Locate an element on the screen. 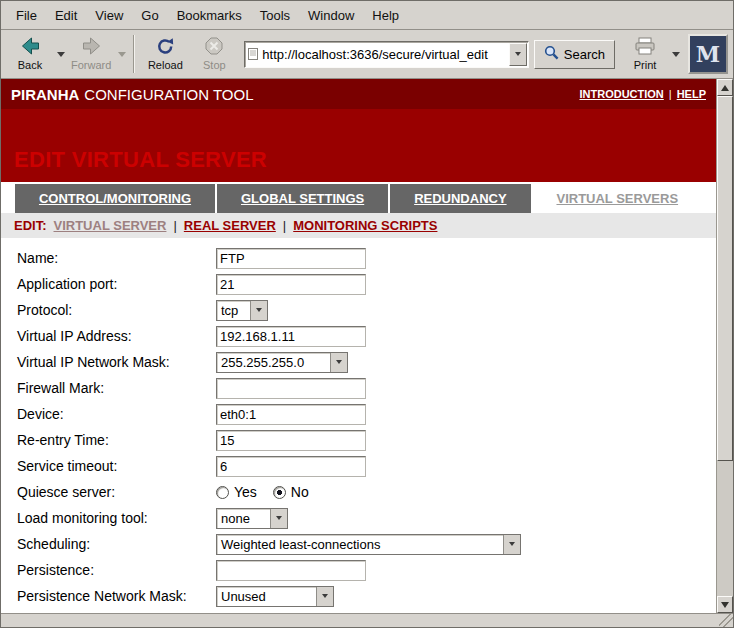 This screenshot has width=734, height=628. field-label-persistence: Persistence: is located at coordinates (116, 570).